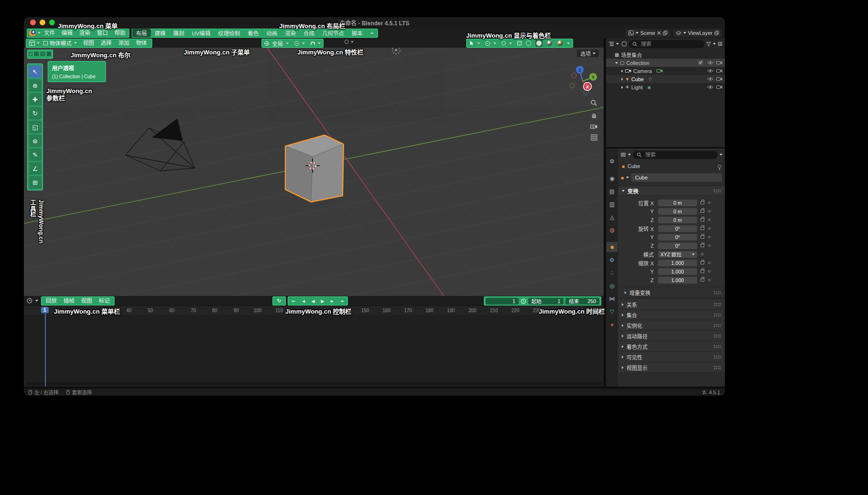 This screenshot has height=495, width=868. What do you see at coordinates (612, 179) in the screenshot?
I see `render-tab: ◉` at bounding box center [612, 179].